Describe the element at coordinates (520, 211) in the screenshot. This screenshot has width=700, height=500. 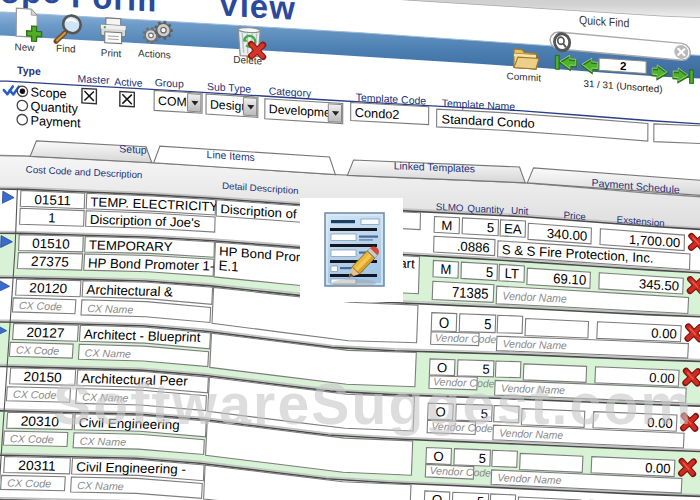
I see `svg-text: Unit` at that location.